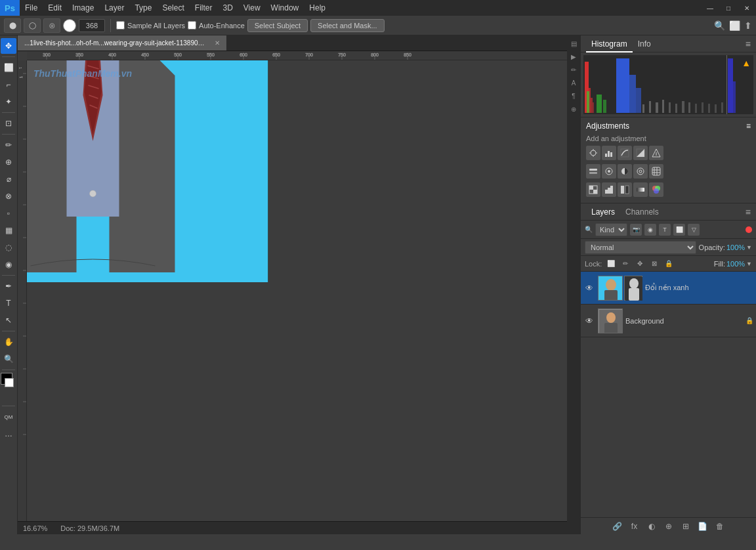  Describe the element at coordinates (589, 288) in the screenshot. I see `layer-visibility-icon-1: 👁` at that location.